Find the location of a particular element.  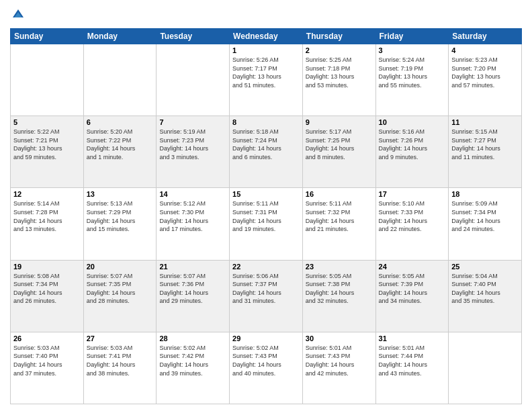

day-number: 3 is located at coordinates (412, 50).